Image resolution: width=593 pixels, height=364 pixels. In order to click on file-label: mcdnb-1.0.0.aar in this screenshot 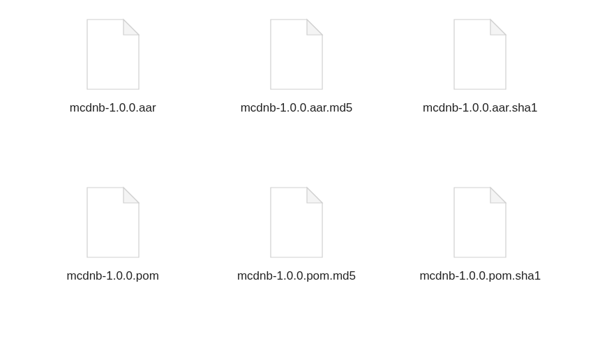, I will do `click(113, 107)`.